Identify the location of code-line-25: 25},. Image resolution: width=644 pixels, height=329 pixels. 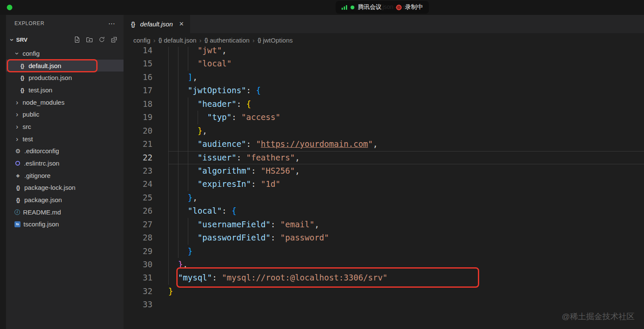
(384, 197).